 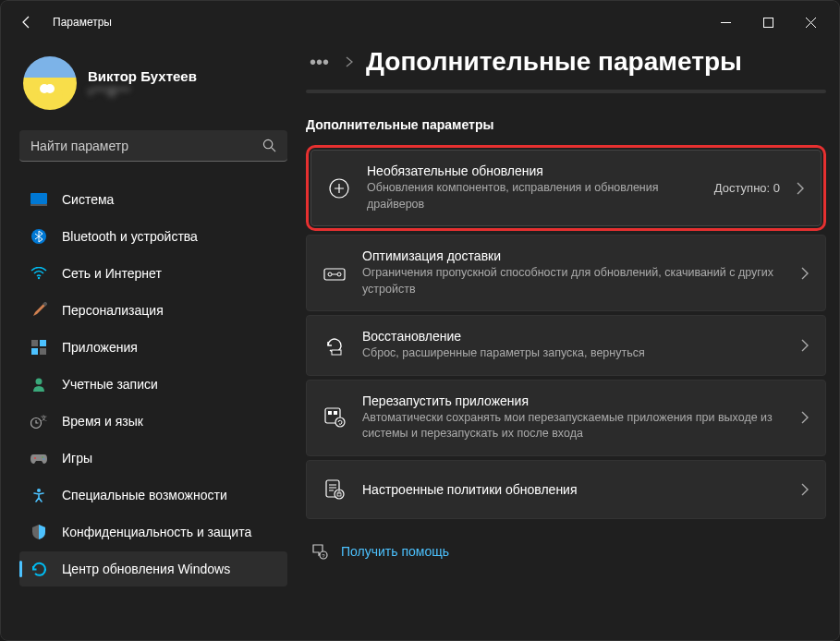 I want to click on restart-apps-icon, so click(x=335, y=417).